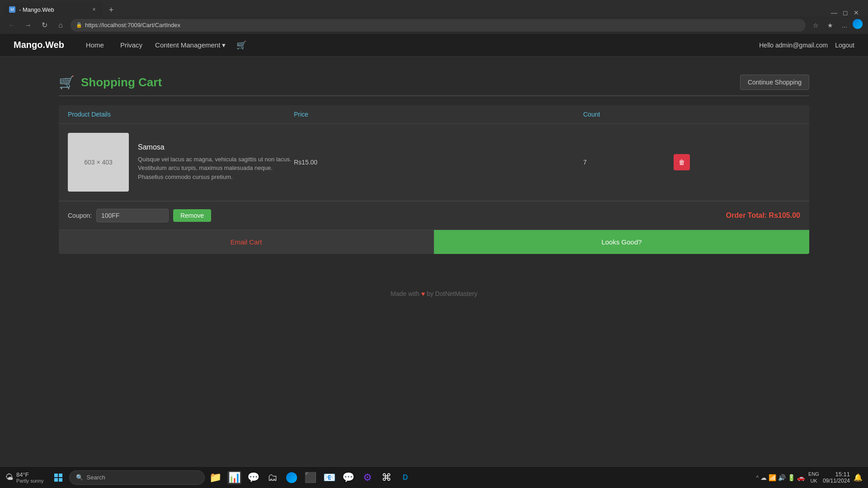  I want to click on taskbar-app-unknown1: ⬛, so click(311, 478).